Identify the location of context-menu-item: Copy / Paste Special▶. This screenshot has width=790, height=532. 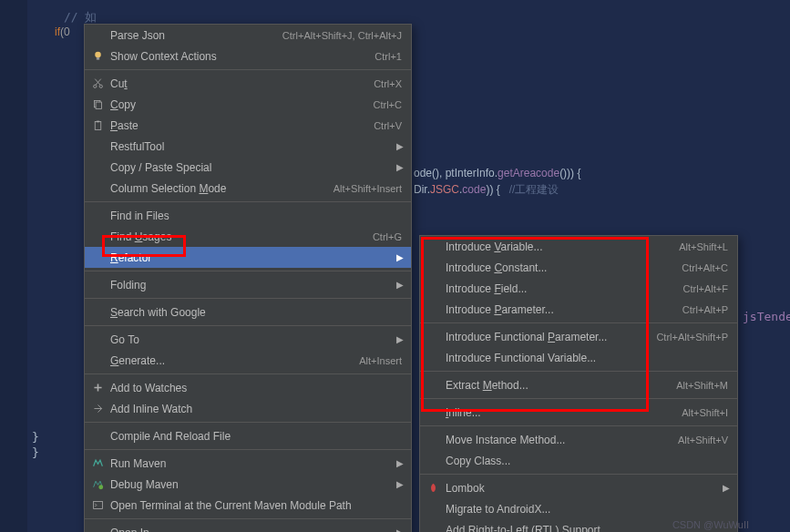
(248, 168).